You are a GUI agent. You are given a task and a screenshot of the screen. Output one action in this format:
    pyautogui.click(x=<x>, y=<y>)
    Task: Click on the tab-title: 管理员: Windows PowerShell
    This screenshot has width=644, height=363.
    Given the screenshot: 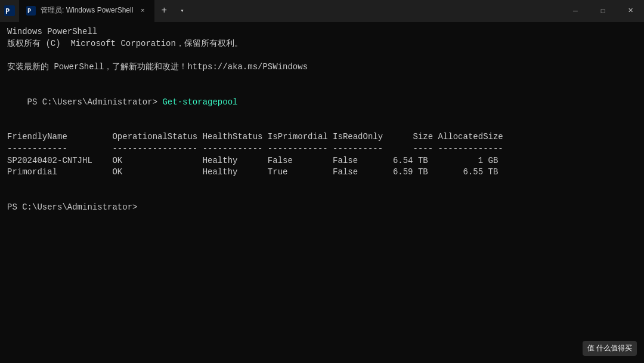 What is the action you would take?
    pyautogui.click(x=87, y=11)
    